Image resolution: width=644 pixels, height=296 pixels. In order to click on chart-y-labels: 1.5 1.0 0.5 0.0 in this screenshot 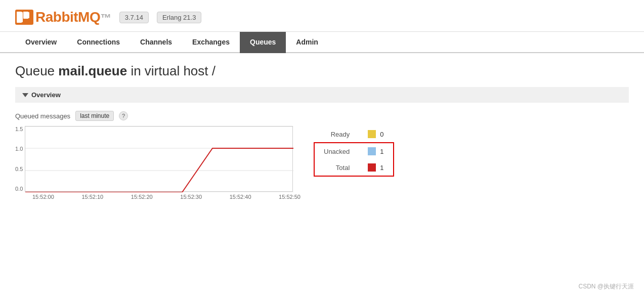, I will do `click(19, 159)`.